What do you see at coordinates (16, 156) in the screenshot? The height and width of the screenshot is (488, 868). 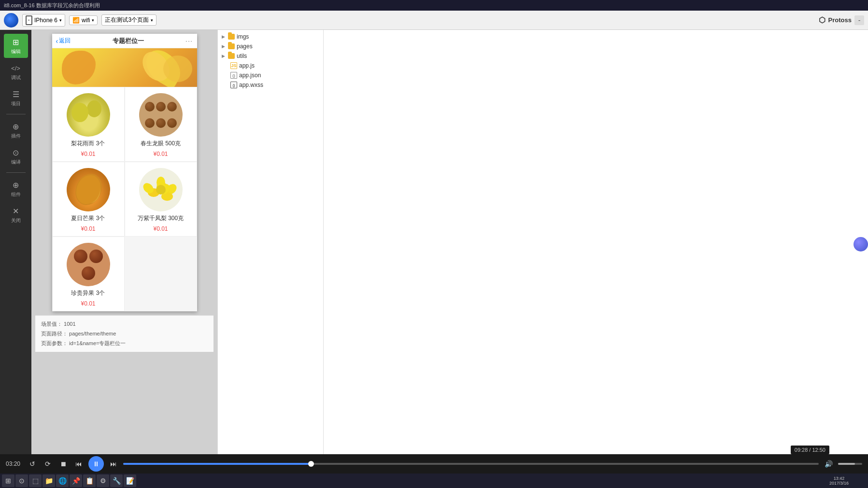 I see `sidebar-item-compile: ⊙ 编译` at bounding box center [16, 156].